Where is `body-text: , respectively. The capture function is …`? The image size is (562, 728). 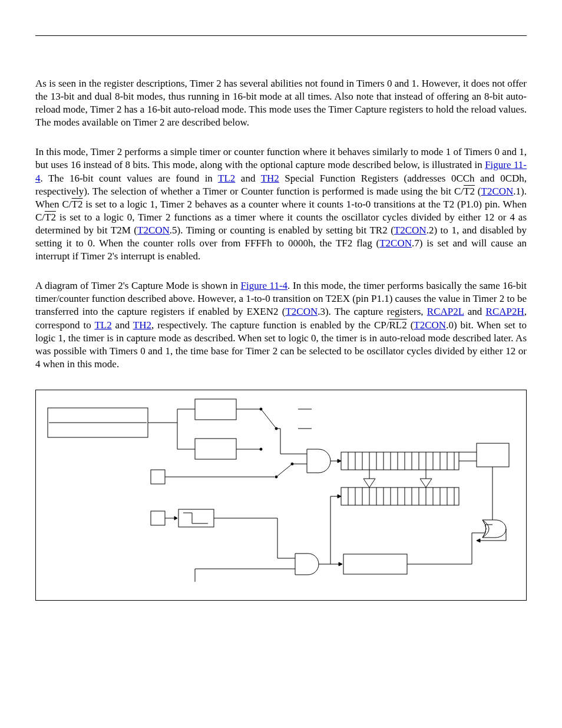
body-text: , respectively. The capture function is … is located at coordinates (270, 325).